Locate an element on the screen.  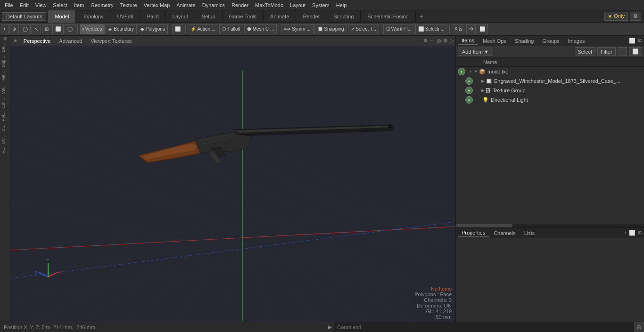
tool-boundary: ◈ Boundary is located at coordinates (121, 29).